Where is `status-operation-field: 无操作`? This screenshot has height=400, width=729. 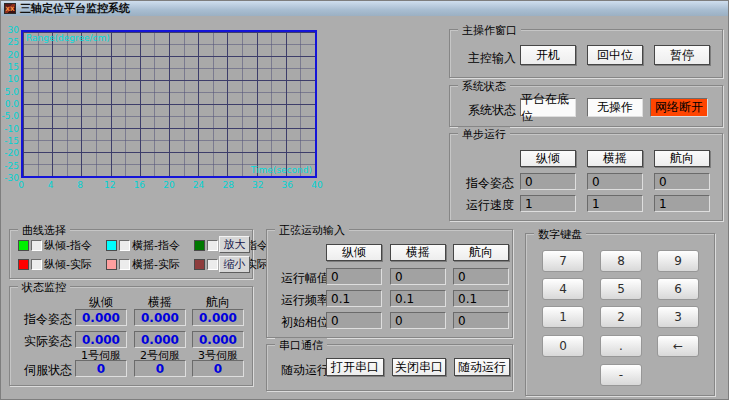
status-operation-field: 无操作 is located at coordinates (615, 108).